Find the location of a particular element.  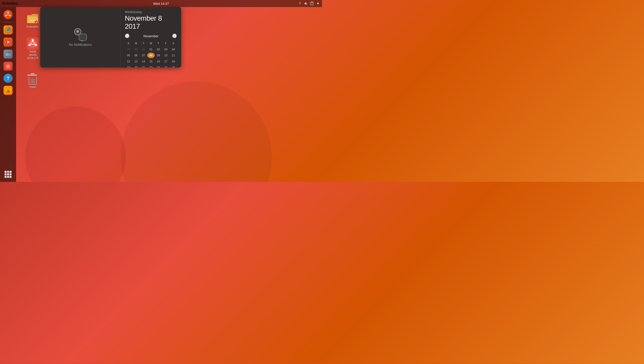

volume-icon is located at coordinates (306, 4).